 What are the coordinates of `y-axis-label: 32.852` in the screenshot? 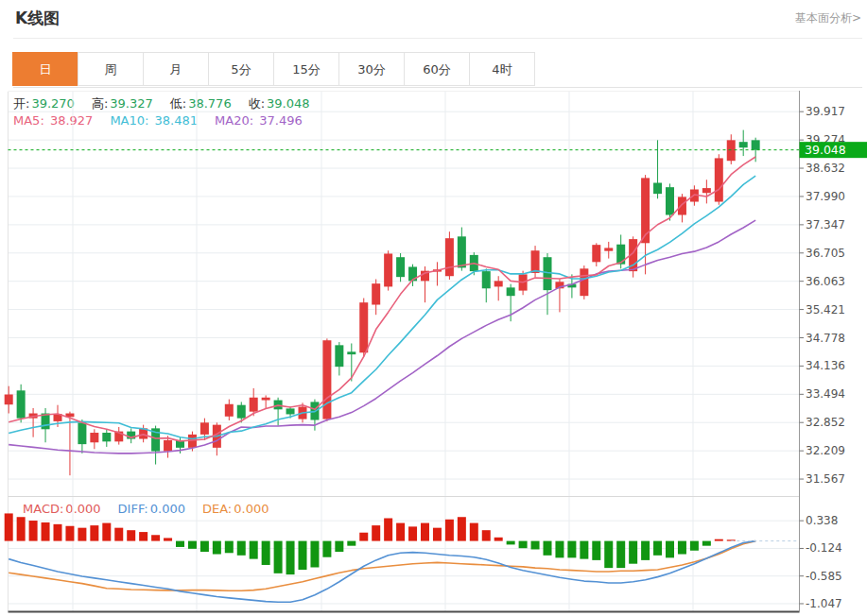 It's located at (825, 422).